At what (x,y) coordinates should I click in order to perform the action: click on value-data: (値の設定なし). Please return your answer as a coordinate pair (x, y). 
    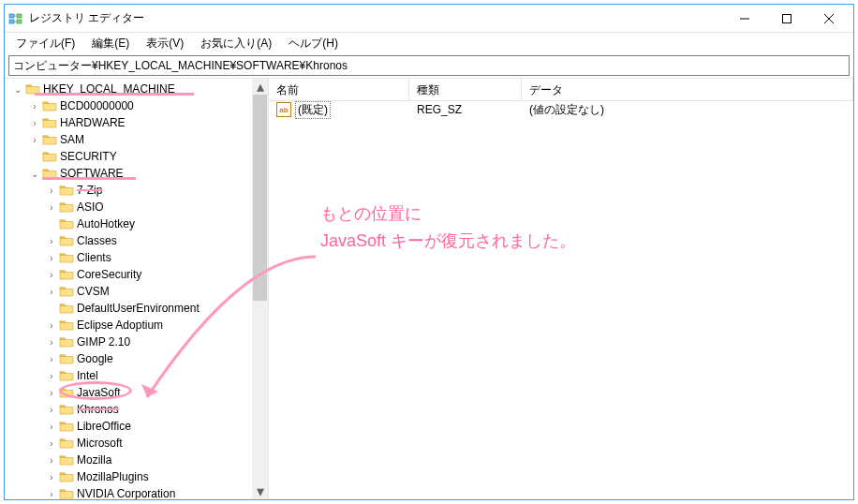
    Looking at the image, I should click on (688, 111).